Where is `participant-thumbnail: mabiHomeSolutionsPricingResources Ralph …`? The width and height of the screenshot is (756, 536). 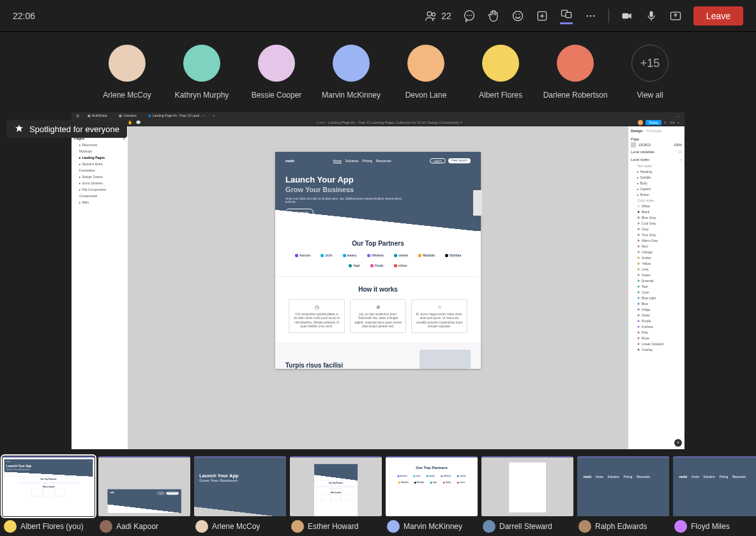 participant-thumbnail: mabiHomeSolutionsPricingResources Ralph … is located at coordinates (623, 496).